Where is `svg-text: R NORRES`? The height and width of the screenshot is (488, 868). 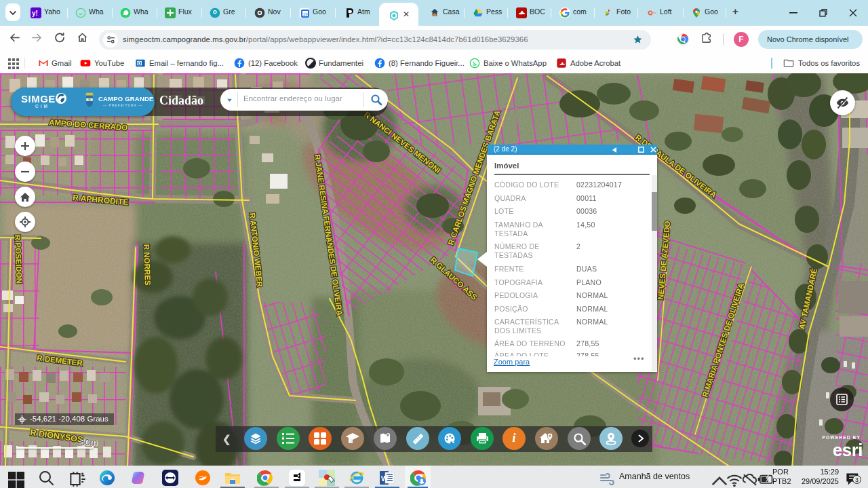
svg-text: R NORRES is located at coordinates (147, 265).